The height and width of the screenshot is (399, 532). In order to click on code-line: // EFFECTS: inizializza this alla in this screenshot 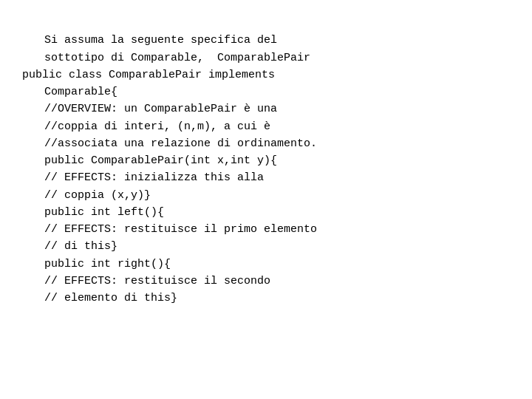, I will do `click(266, 177)`.